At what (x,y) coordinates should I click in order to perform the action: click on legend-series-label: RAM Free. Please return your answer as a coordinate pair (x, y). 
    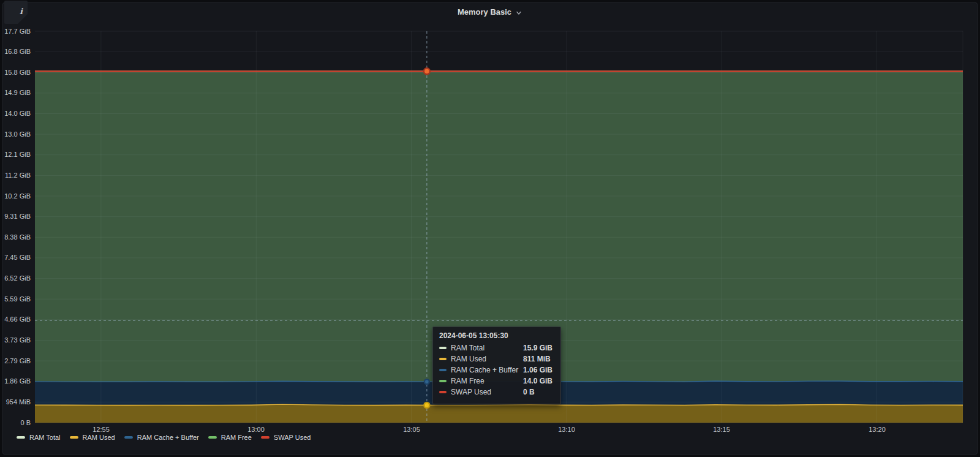
    Looking at the image, I should click on (236, 437).